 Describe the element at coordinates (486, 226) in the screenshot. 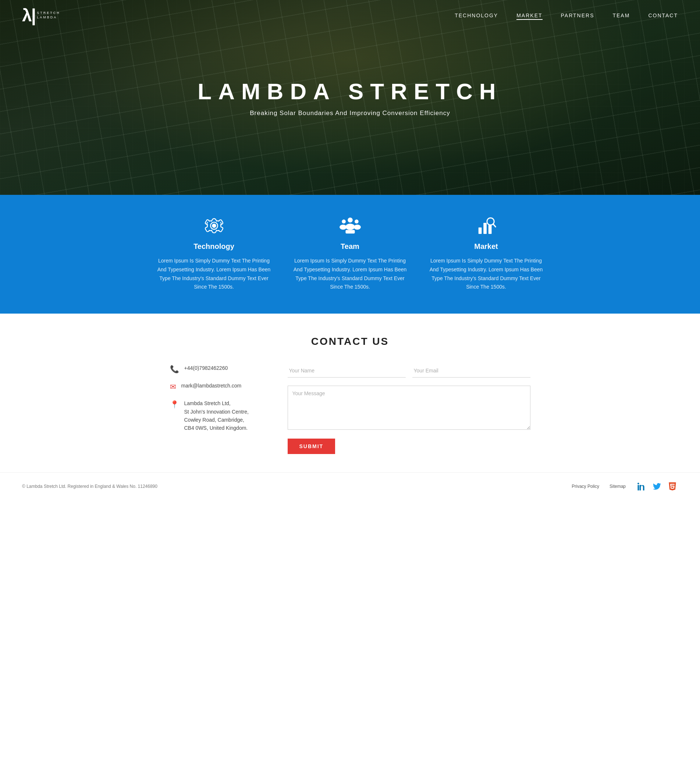

I see `market-icon` at that location.